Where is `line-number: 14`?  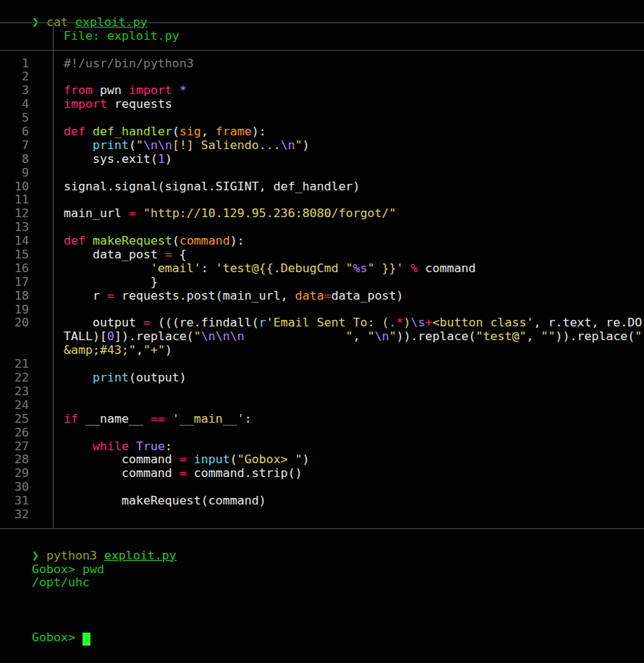 line-number: 14 is located at coordinates (14, 242).